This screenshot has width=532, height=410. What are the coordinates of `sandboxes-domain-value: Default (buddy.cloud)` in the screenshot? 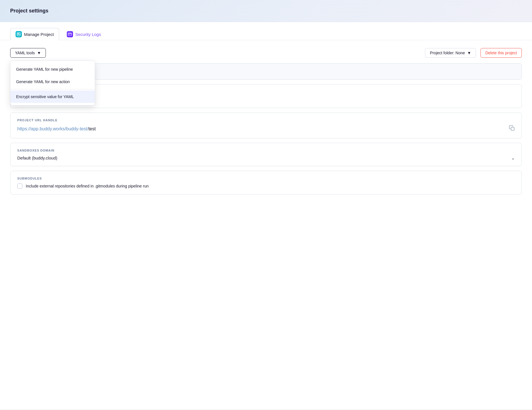 It's located at (37, 158).